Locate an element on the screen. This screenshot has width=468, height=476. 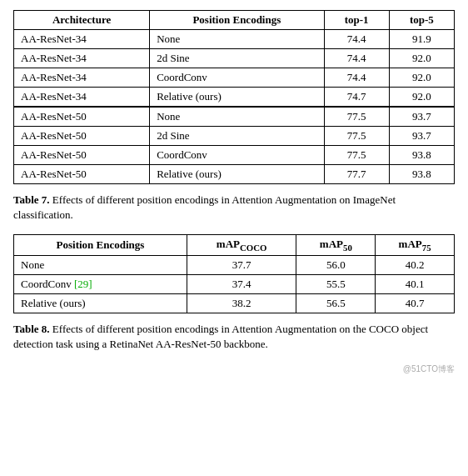
table8-header-map: mAPCOCO is located at coordinates (241, 245).